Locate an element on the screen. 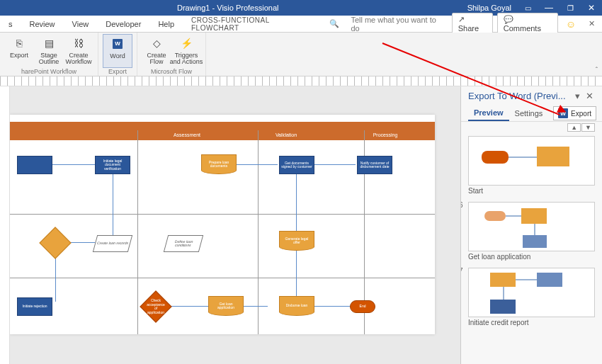  ribbon-tab-help: Help is located at coordinates (166, 24).